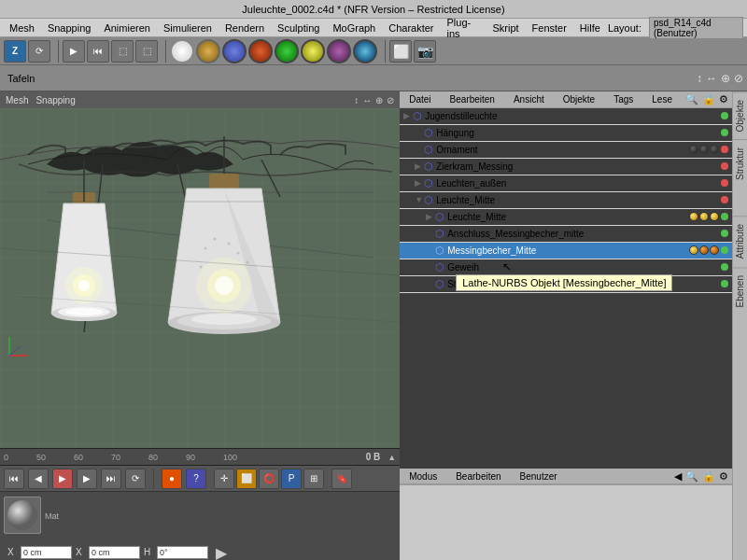 The image size is (747, 560). Describe the element at coordinates (423, 476) in the screenshot. I see `attr-menu-modus: Modus` at that location.